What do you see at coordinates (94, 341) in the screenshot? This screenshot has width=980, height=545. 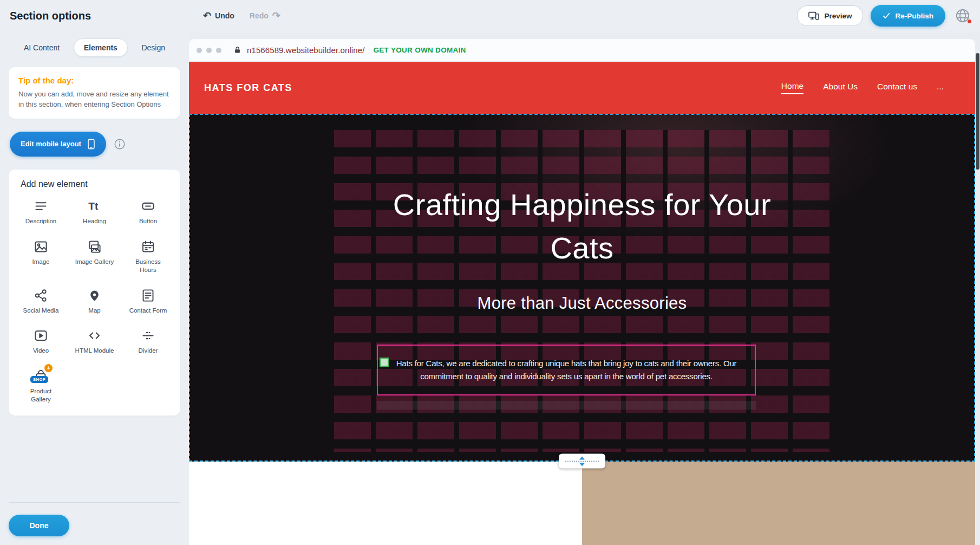 I see `add-element-html-module: HTML Module` at bounding box center [94, 341].